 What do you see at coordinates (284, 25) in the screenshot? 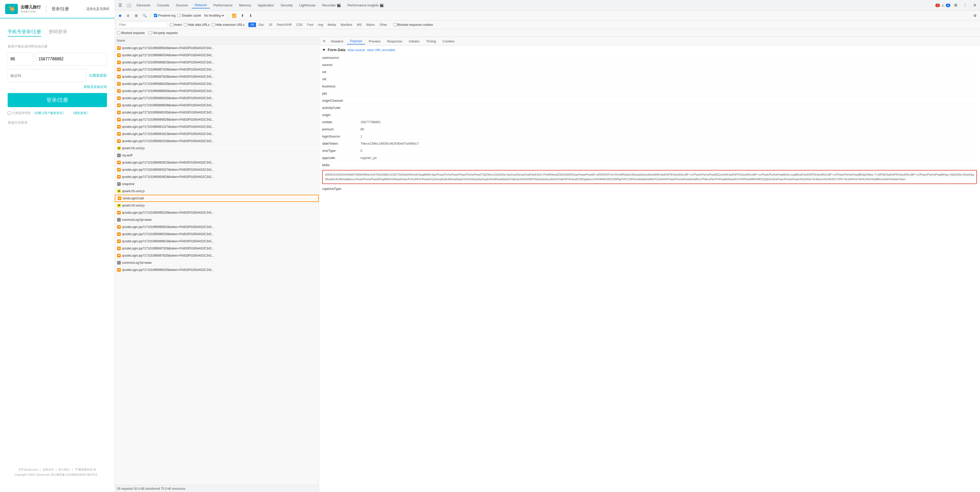
I see `filter-fetch-xhr: Fetch/XHR` at bounding box center [284, 25].